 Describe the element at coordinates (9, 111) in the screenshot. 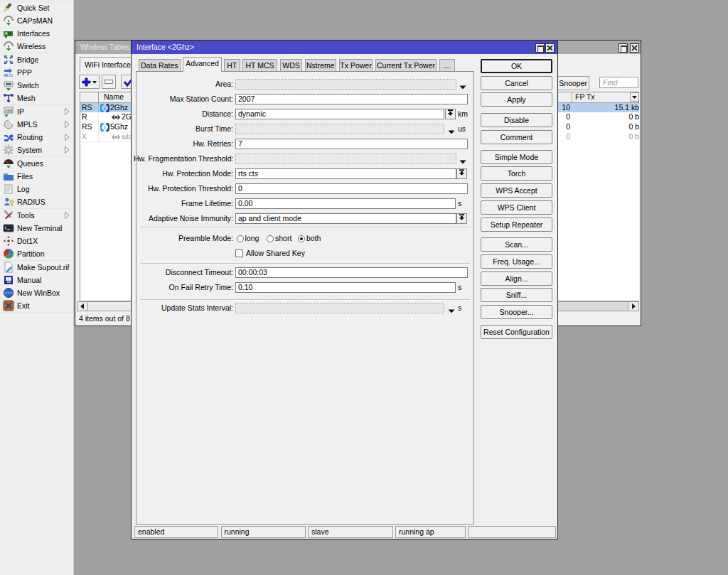

I see `svg-text: 255` at that location.